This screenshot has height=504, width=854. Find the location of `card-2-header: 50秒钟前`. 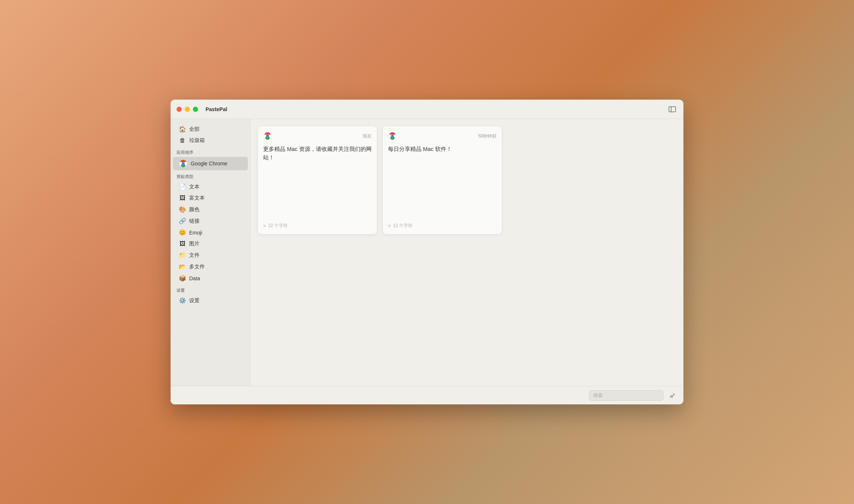

card-2-header: 50秒钟前 is located at coordinates (442, 136).